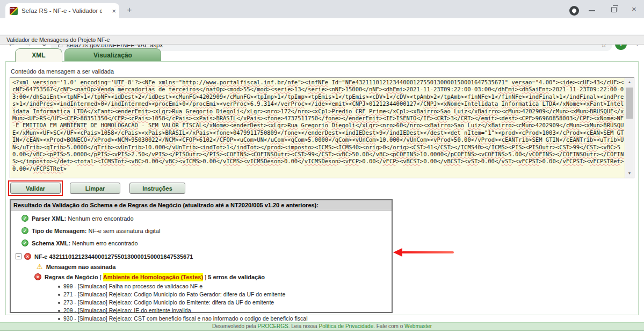  Describe the element at coordinates (114, 11) in the screenshot. I see `tab-close-icon: ×` at that location.